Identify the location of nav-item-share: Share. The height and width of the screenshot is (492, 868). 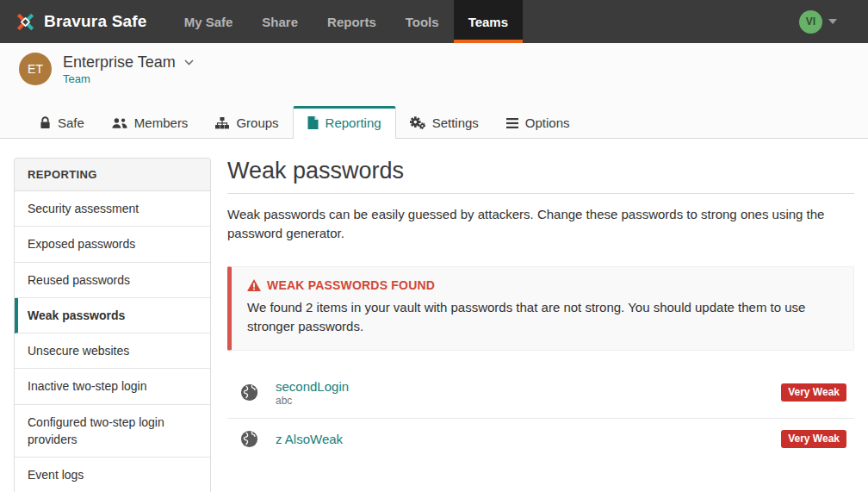
(280, 22).